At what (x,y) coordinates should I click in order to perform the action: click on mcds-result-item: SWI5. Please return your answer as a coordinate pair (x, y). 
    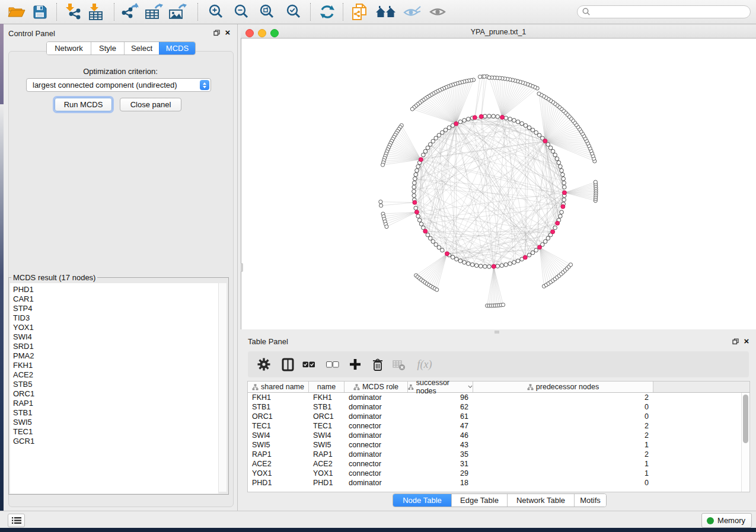
    Looking at the image, I should click on (116, 422).